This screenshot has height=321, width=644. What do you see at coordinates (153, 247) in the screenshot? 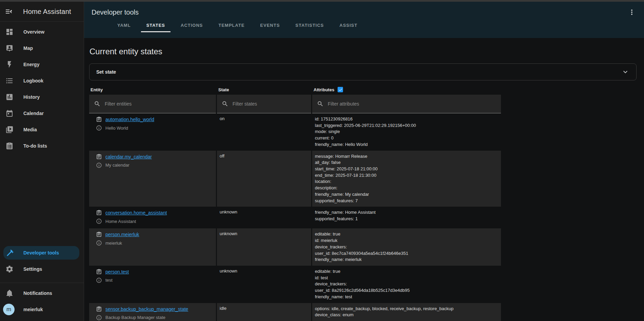
I see `entity-cell: person.meierluk meierluk` at bounding box center [153, 247].